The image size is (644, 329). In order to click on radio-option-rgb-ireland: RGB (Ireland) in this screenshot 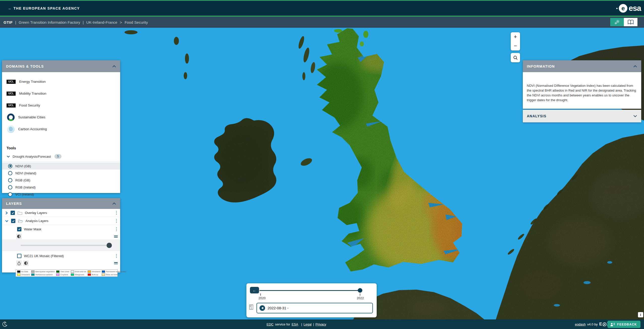, I will do `click(61, 187)`.